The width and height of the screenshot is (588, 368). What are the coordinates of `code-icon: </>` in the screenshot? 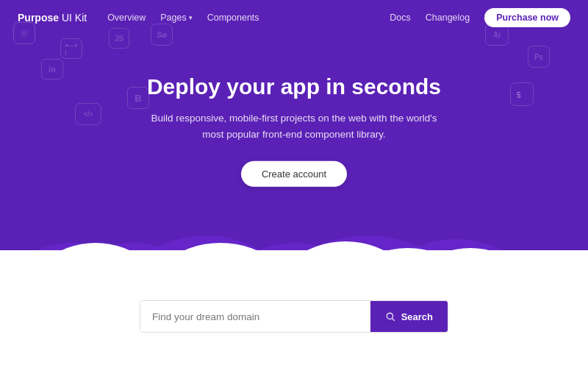 It's located at (88, 114).